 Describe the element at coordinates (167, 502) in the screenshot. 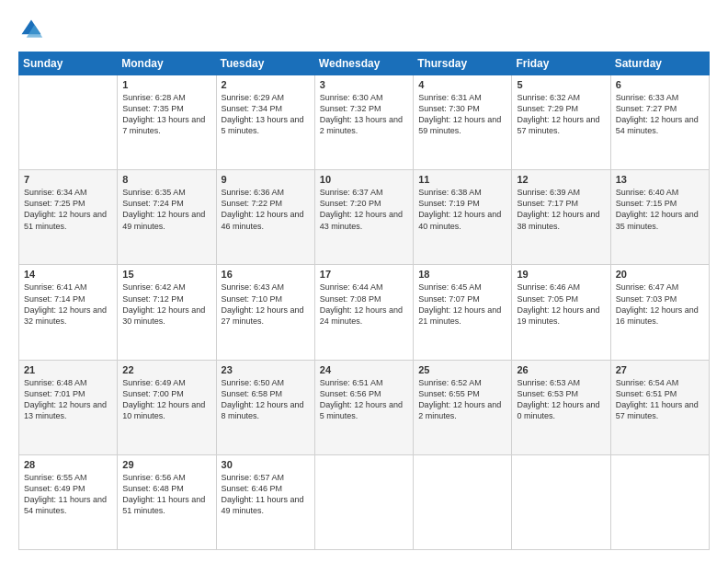

I see `calendar-cell: 29Sunrise: 6:56 AMSunset: 6:48 PMDayligh…` at that location.